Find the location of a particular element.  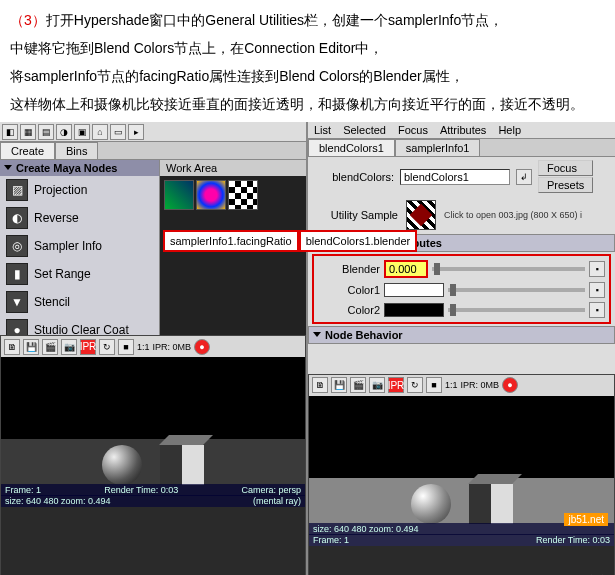

render-status2: Frame: 1 Render Time: 0:03 is located at coordinates (462, 540).